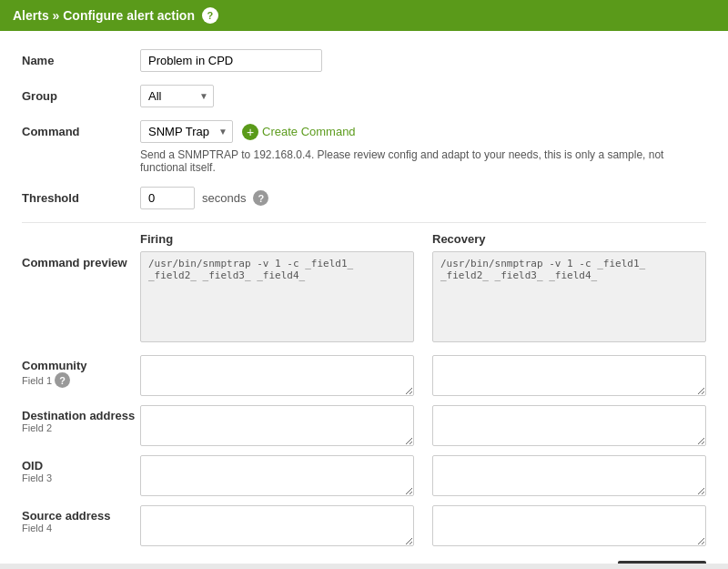 This screenshot has width=728, height=569. Describe the element at coordinates (210, 15) in the screenshot. I see `help-icon: ?` at that location.